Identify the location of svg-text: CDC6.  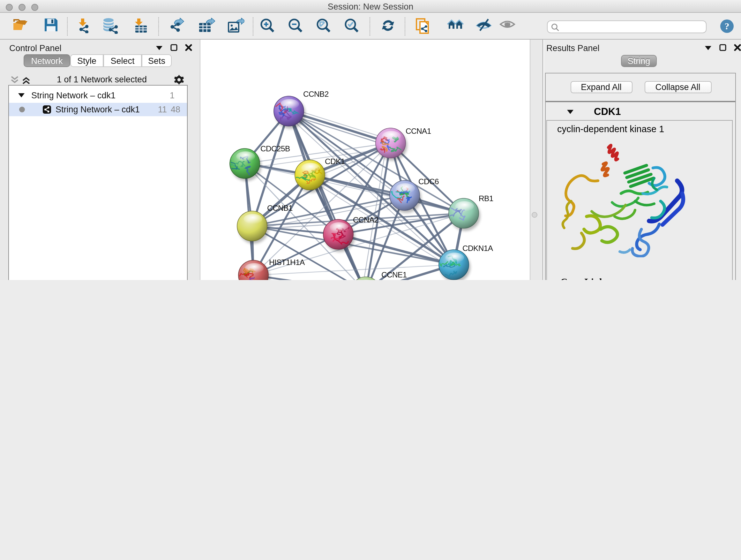
(429, 182).